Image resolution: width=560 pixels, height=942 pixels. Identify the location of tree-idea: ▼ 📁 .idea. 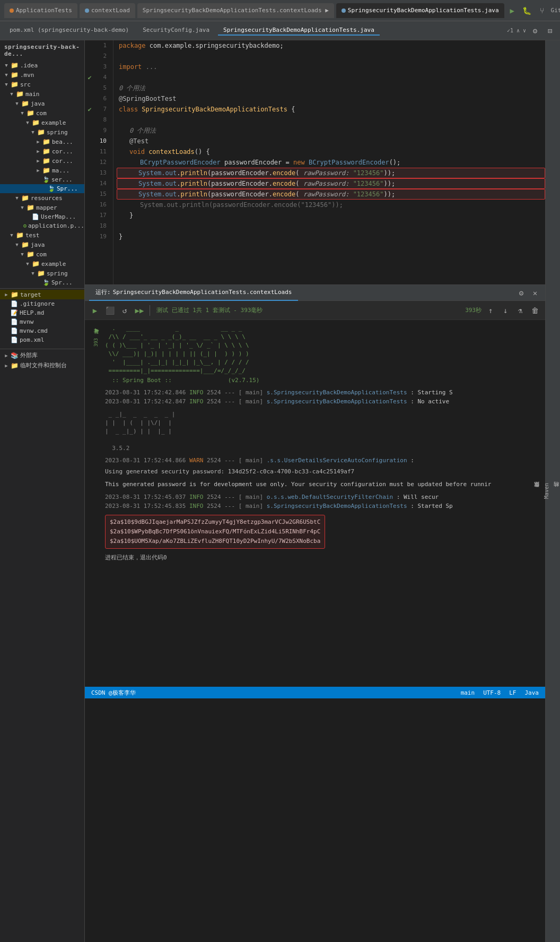
(42, 65).